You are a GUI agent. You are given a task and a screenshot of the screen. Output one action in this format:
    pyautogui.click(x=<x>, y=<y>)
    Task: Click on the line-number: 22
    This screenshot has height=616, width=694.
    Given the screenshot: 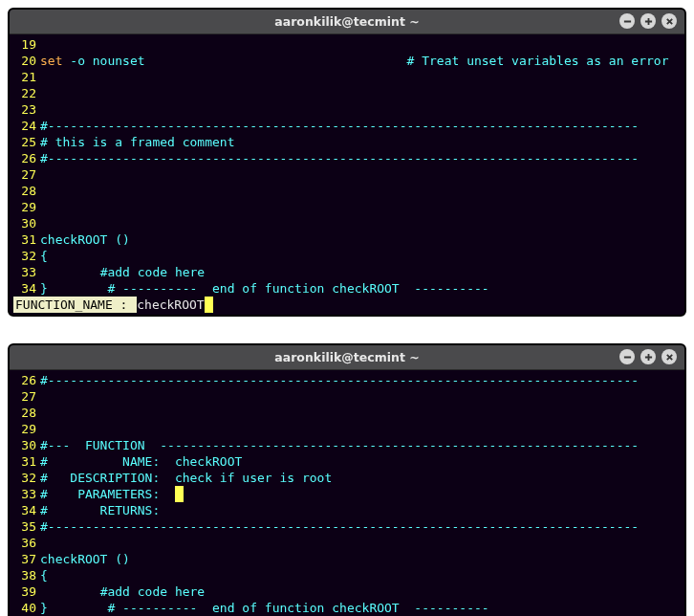 What is the action you would take?
    pyautogui.click(x=27, y=94)
    